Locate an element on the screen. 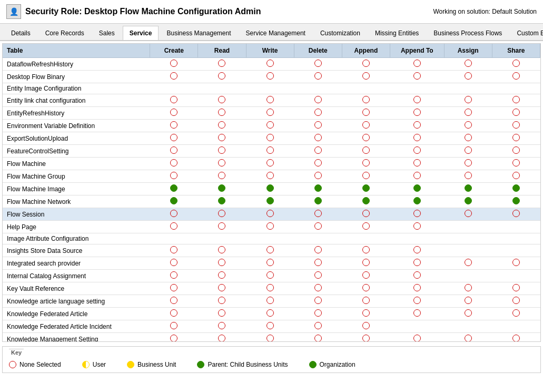 The width and height of the screenshot is (543, 392). table-row: Key Vault Reference is located at coordinates (272, 289).